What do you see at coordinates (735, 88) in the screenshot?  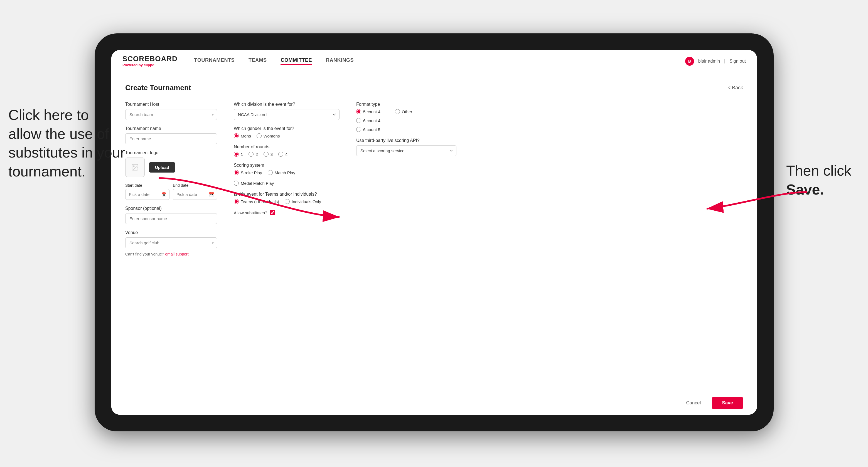 I see `back-link: < Back` at bounding box center [735, 88].